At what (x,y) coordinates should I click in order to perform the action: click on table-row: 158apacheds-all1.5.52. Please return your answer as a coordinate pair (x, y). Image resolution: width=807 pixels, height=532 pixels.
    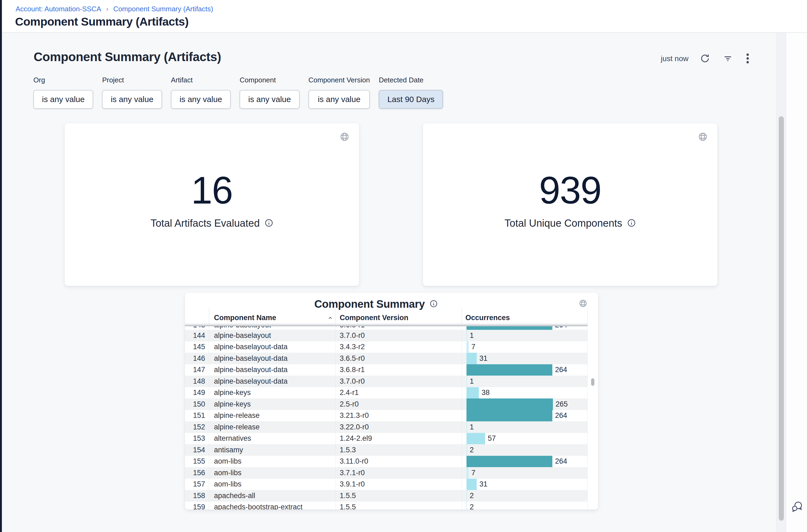
    Looking at the image, I should click on (386, 496).